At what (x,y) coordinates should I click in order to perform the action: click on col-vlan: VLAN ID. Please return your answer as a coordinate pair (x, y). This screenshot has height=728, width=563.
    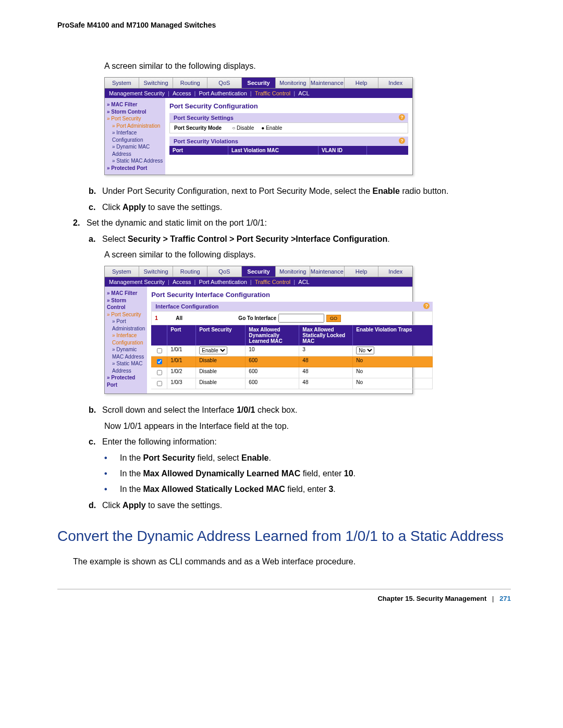
    Looking at the image, I should click on (343, 150).